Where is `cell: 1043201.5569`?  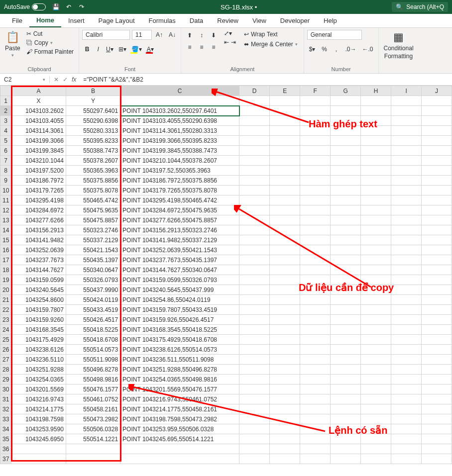 cell: 1043201.5569 is located at coordinates (39, 389).